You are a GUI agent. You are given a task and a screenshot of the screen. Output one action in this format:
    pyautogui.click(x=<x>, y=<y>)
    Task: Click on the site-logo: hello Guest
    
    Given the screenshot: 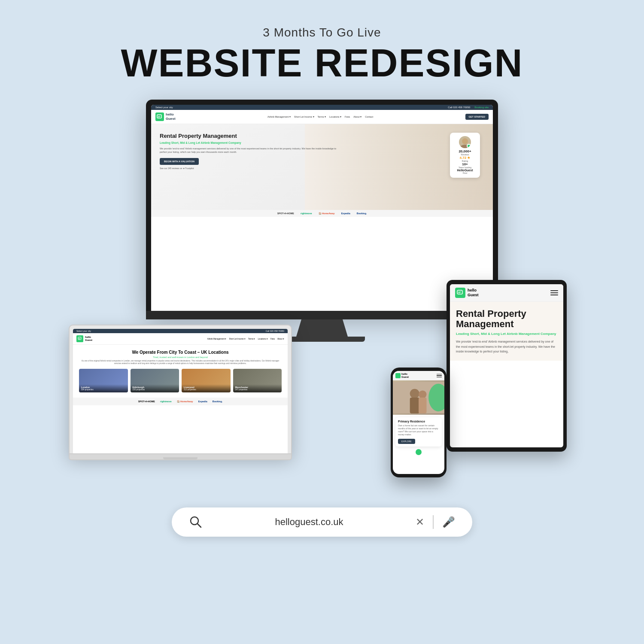 What is the action you would take?
    pyautogui.click(x=166, y=117)
    